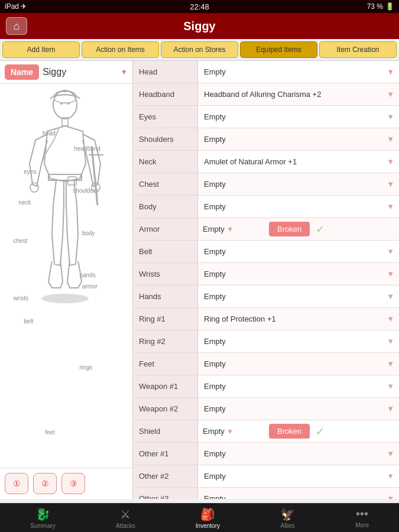  Describe the element at coordinates (233, 432) in the screenshot. I see `equip-value-16: Empty ▼` at that location.